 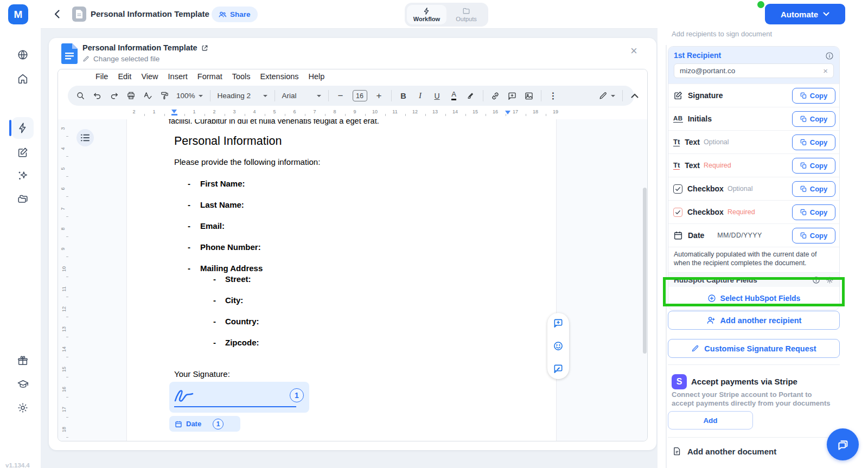 I want to click on copy-signature-button: Copy, so click(x=814, y=95).